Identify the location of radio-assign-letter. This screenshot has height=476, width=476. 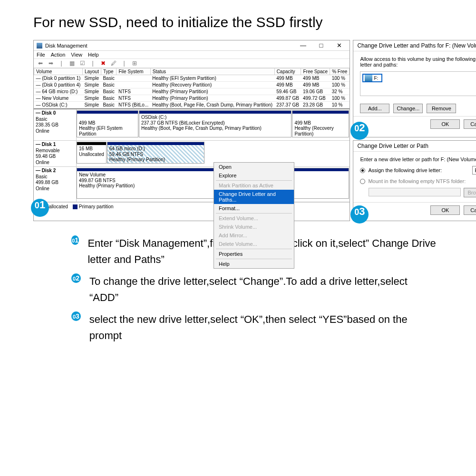
(362, 170).